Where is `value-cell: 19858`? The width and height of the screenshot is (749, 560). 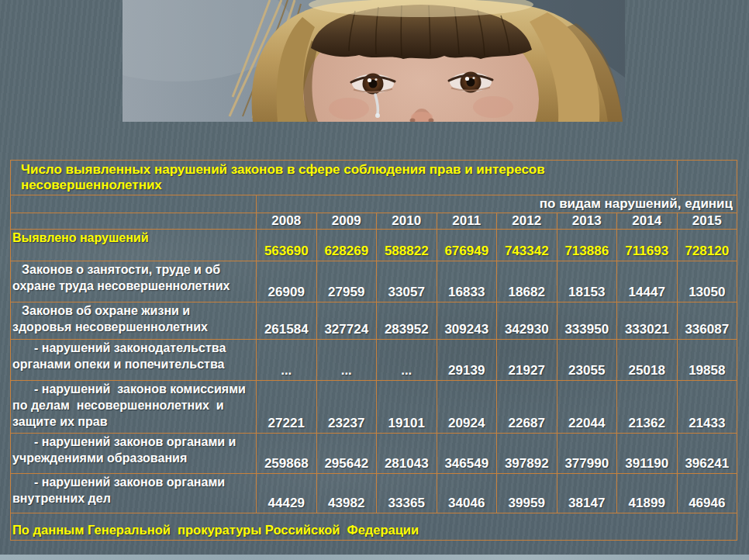
value-cell: 19858 is located at coordinates (707, 360).